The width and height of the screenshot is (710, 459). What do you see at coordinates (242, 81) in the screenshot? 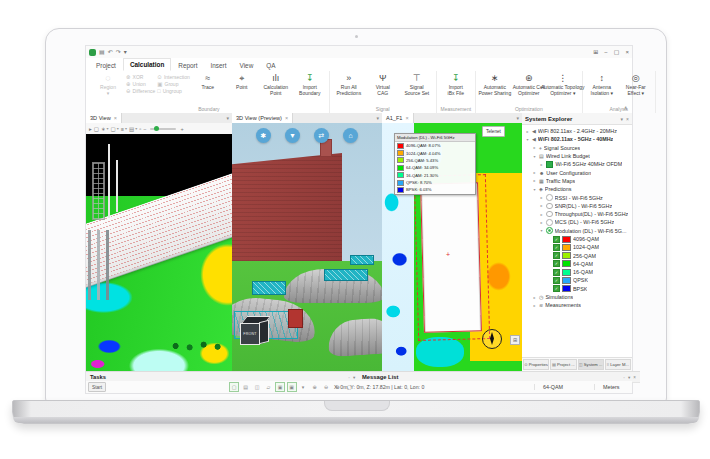
I see `point-button: ⌖Point` at bounding box center [242, 81].